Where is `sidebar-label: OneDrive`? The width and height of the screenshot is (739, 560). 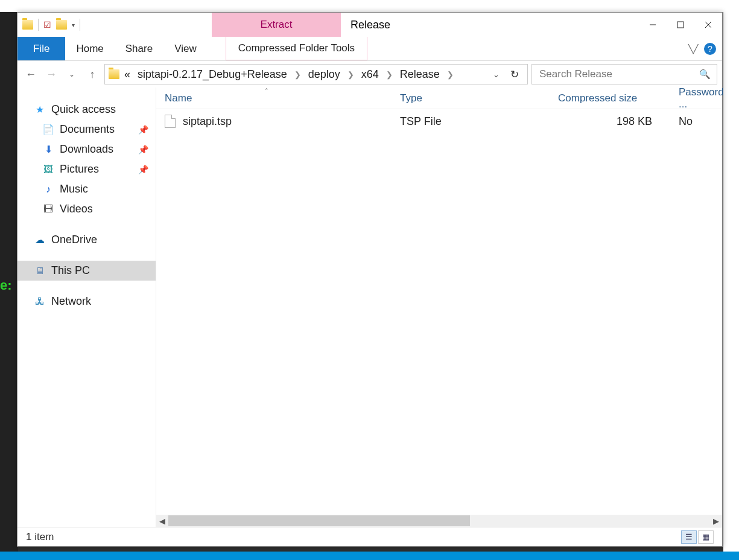
sidebar-label: OneDrive is located at coordinates (74, 240).